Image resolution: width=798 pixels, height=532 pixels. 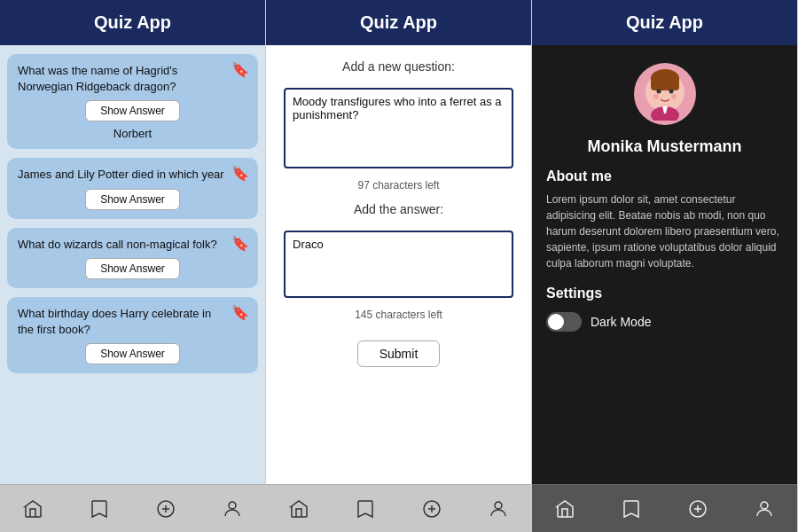 What do you see at coordinates (556, 322) in the screenshot?
I see `toggle-knob` at bounding box center [556, 322].